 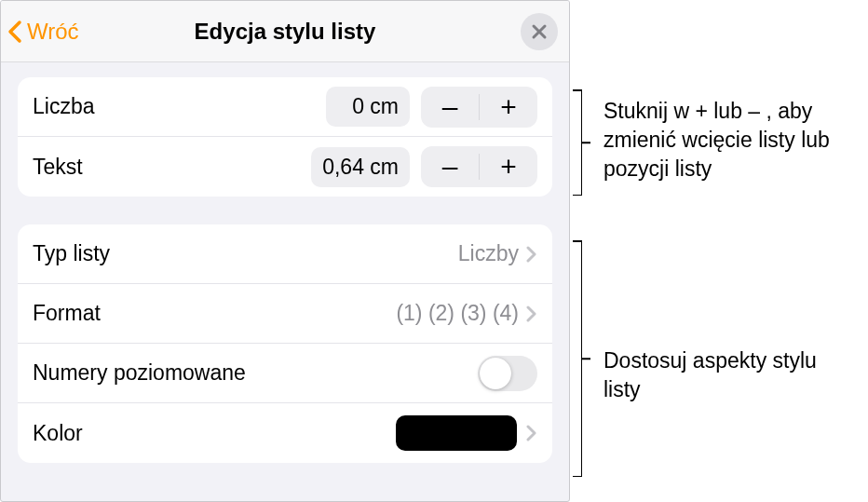 What do you see at coordinates (285, 32) in the screenshot?
I see `panel-title: Edycja stylu listy` at bounding box center [285, 32].